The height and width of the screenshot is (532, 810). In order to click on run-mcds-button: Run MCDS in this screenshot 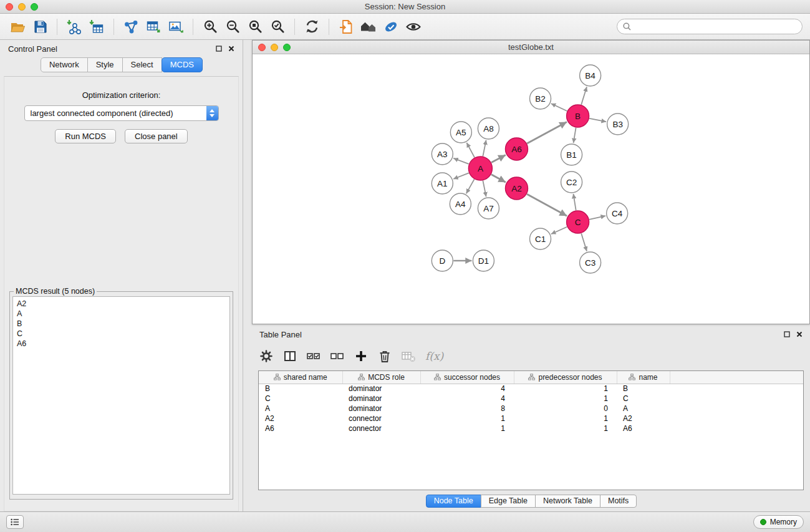, I will do `click(85, 136)`.